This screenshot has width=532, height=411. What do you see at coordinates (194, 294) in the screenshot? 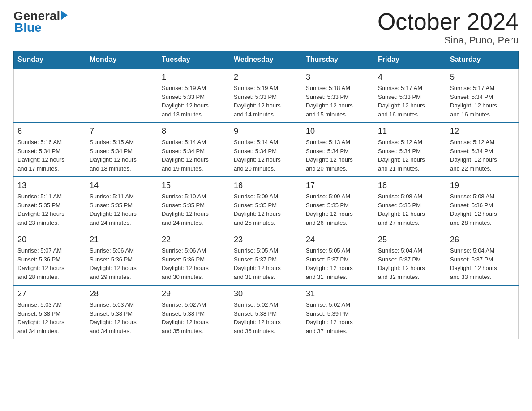
I see `day-number: 29` at bounding box center [194, 294].